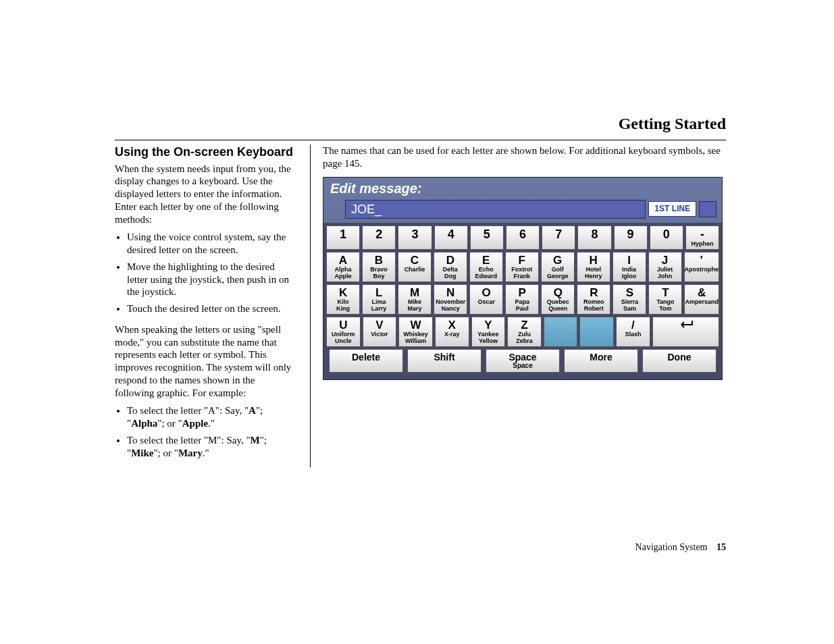  What do you see at coordinates (673, 209) in the screenshot?
I see `first-line-button: 1ST LINE` at bounding box center [673, 209].